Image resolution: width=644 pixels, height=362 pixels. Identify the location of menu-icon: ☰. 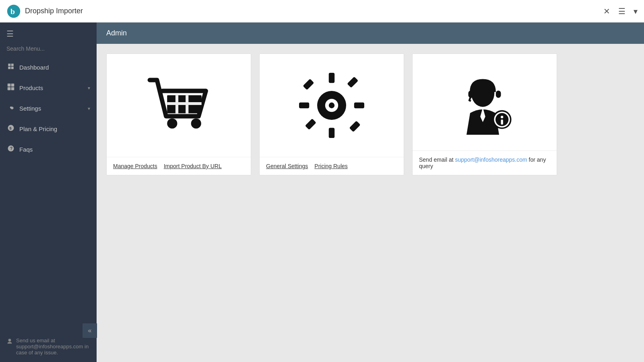
(622, 11).